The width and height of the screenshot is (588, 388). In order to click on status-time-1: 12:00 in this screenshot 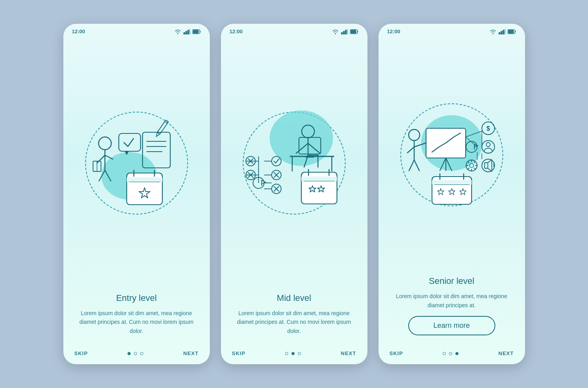, I will do `click(78, 32)`.